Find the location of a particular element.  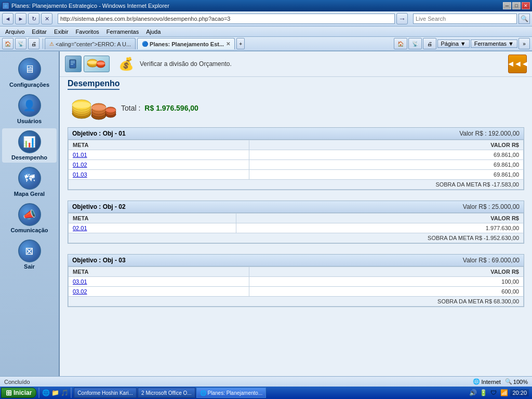

meta-01-03-link: 01.03 is located at coordinates (80, 175).